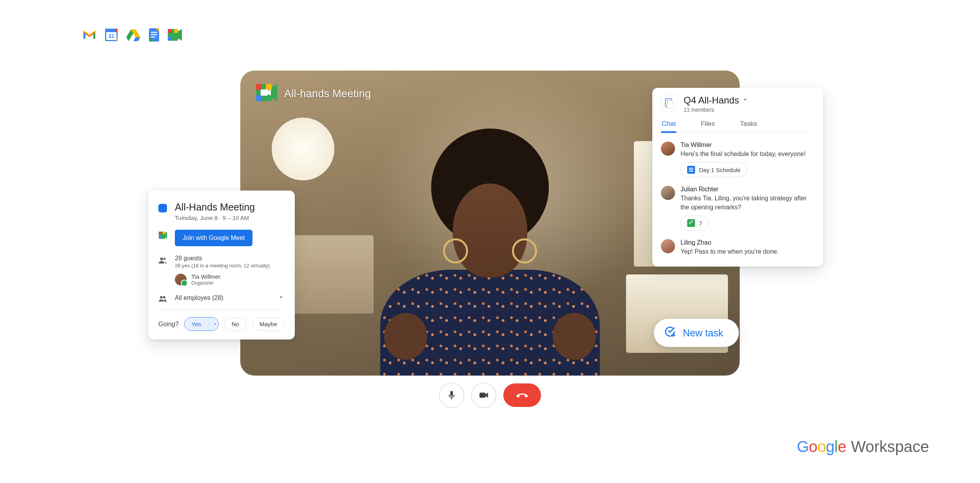 This screenshot has width=980, height=483. Describe the element at coordinates (268, 324) in the screenshot. I see `rsvp-maybe-button: Maybe` at that location.